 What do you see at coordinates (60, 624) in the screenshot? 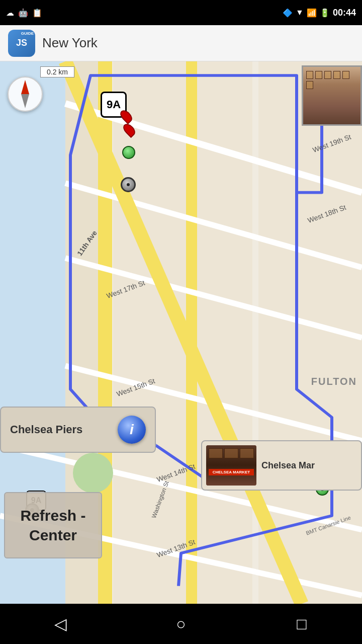
I see `back-button: ◁` at bounding box center [60, 624].